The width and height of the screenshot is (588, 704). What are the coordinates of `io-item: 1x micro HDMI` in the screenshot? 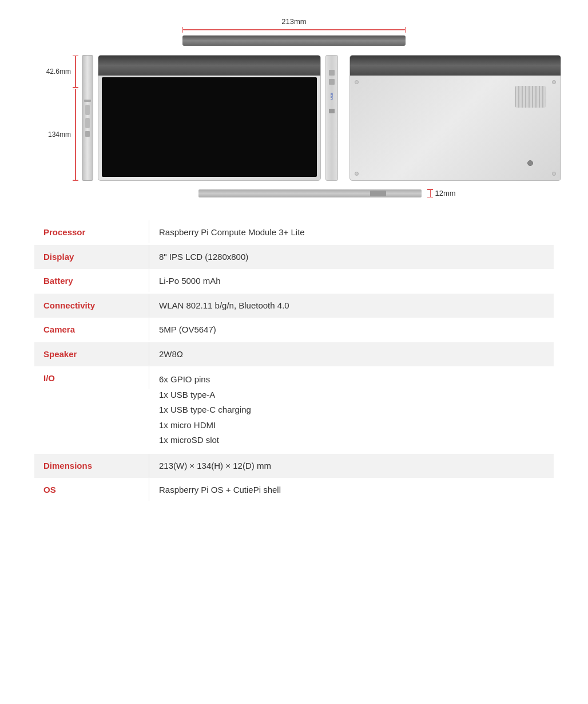 It's located at (352, 426).